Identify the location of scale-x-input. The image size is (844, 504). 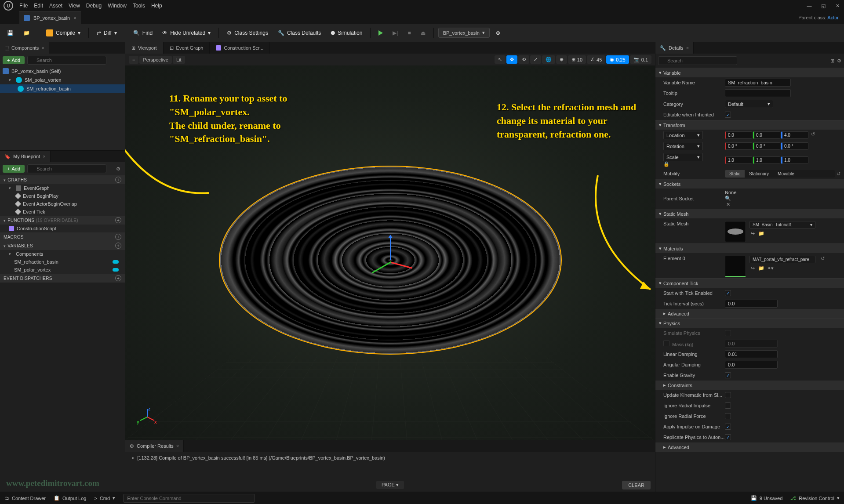
(738, 160).